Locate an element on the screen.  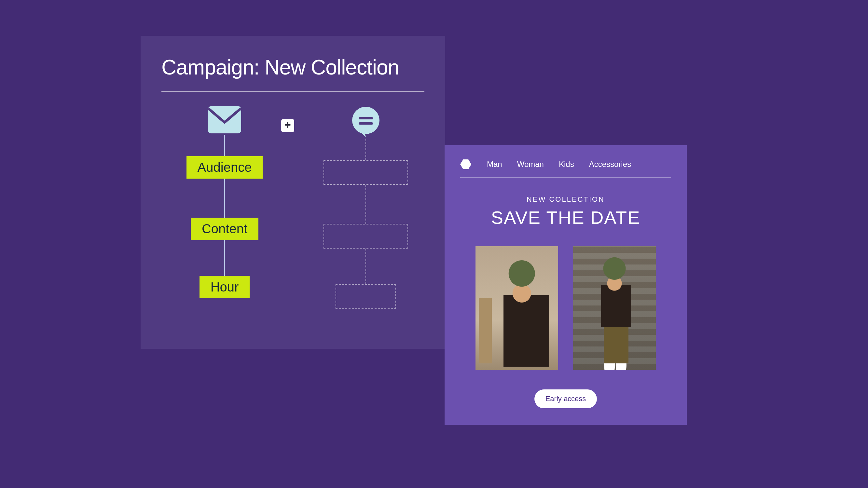
preview-headline: SAVE THE DATE is located at coordinates (566, 218).